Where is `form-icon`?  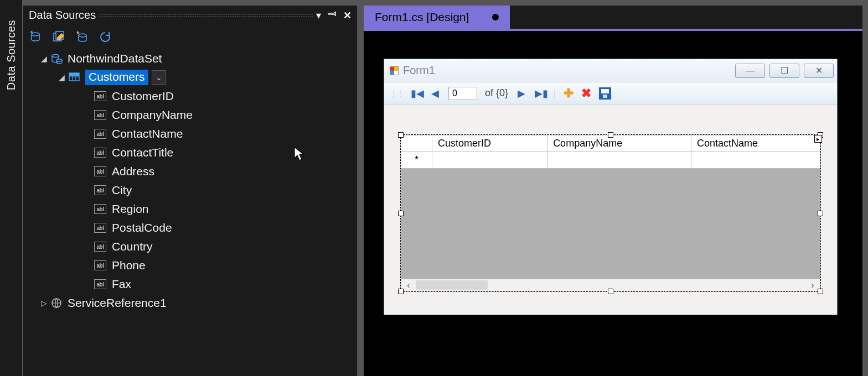
form-icon is located at coordinates (394, 71).